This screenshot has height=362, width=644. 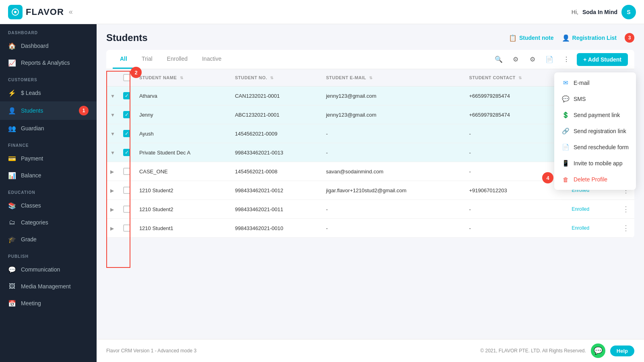 What do you see at coordinates (322, 12) in the screenshot?
I see `topbar: FLAVOR « Hi, Soda In Mind S` at bounding box center [322, 12].